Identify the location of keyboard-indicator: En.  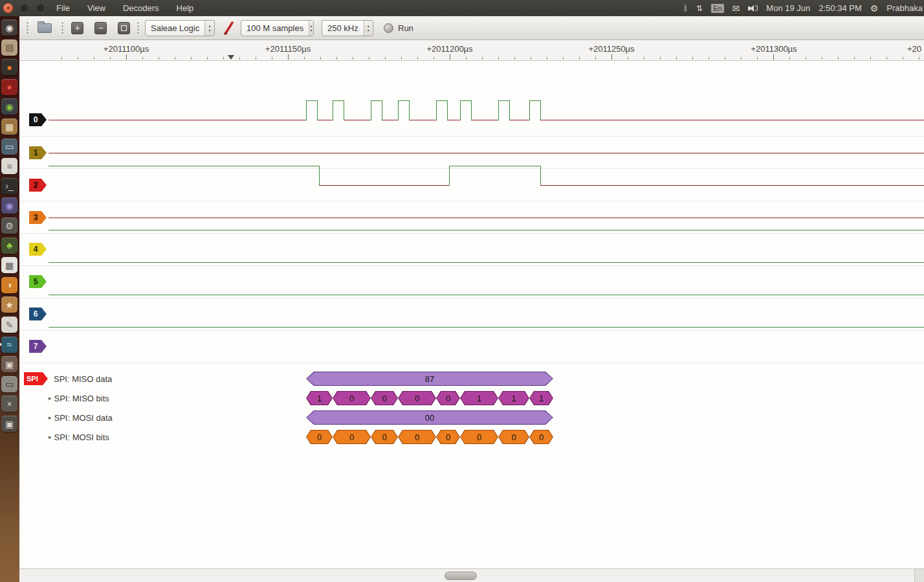
(717, 8).